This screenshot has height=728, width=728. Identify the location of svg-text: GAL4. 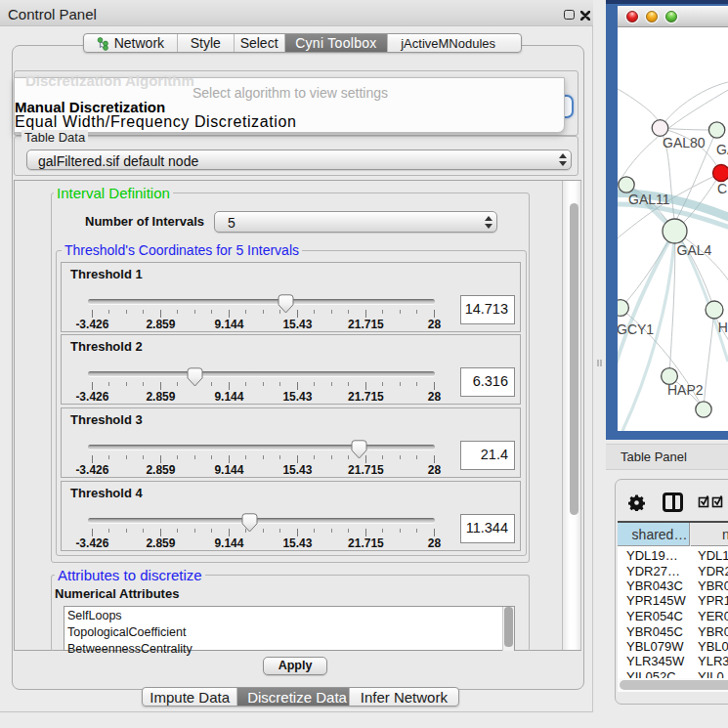
(695, 250).